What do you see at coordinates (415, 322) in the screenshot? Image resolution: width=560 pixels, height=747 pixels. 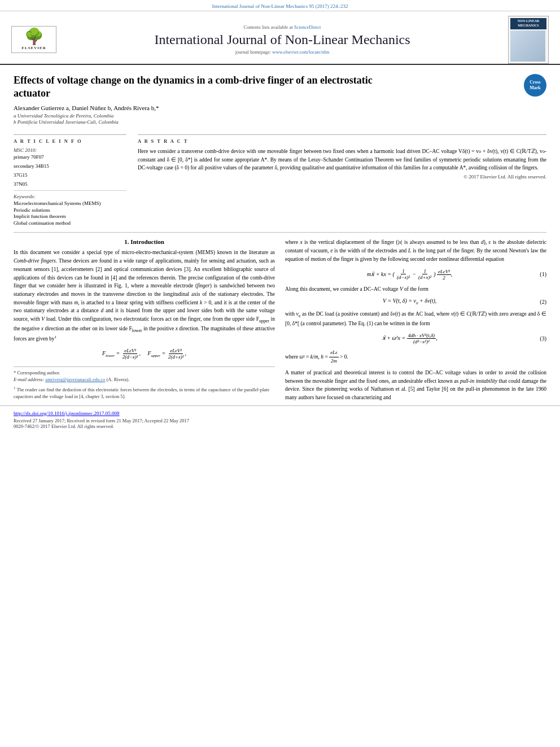 I see `body-right-col: where x is the vertical displacement of …` at bounding box center [415, 322].